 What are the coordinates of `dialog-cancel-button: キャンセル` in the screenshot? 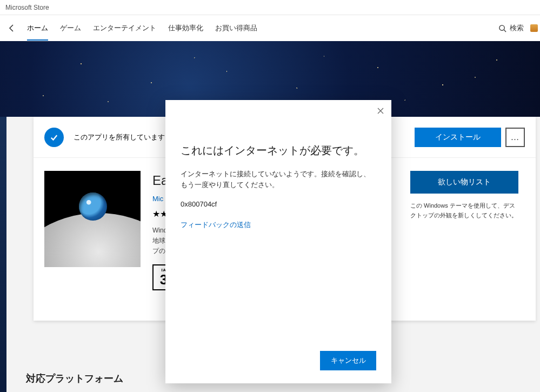 It's located at (348, 361).